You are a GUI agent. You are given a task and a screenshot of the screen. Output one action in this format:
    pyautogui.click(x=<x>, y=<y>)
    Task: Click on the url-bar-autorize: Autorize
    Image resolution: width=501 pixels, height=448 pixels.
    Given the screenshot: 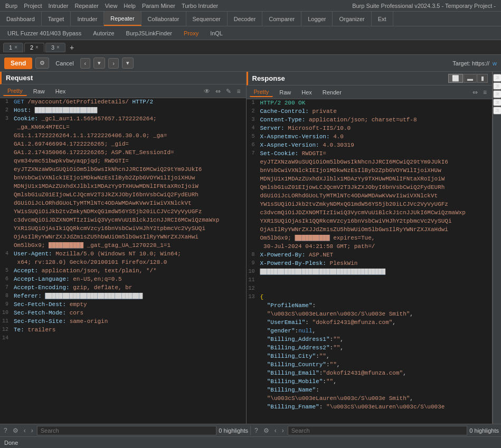 What is the action you would take?
    pyautogui.click(x=103, y=33)
    